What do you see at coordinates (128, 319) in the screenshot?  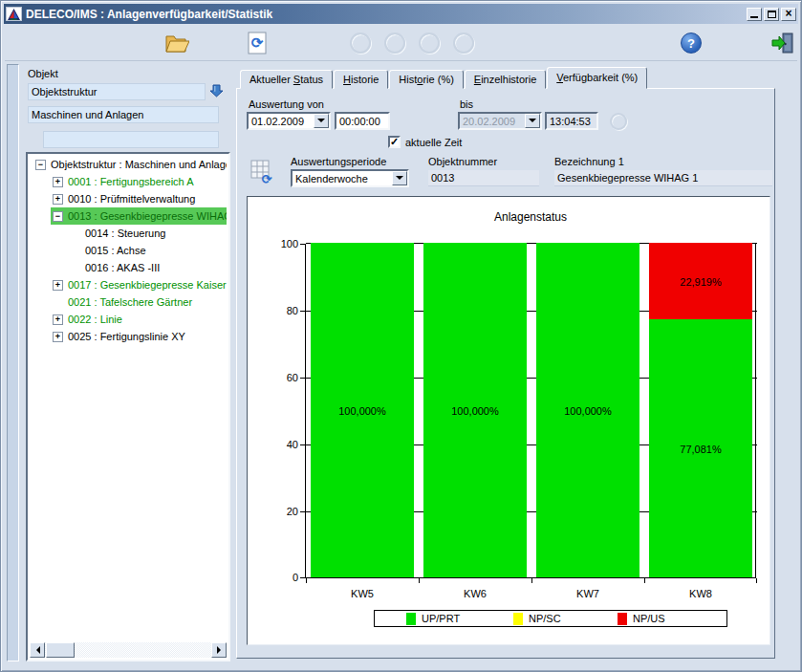 I see `tree-item: +0022 : Linie` at bounding box center [128, 319].